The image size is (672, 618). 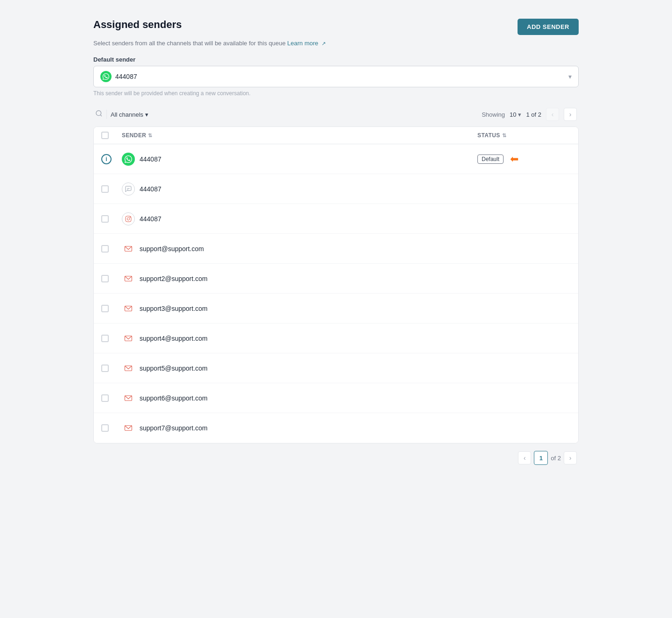 I want to click on whatsapp-sender-icon, so click(x=128, y=159).